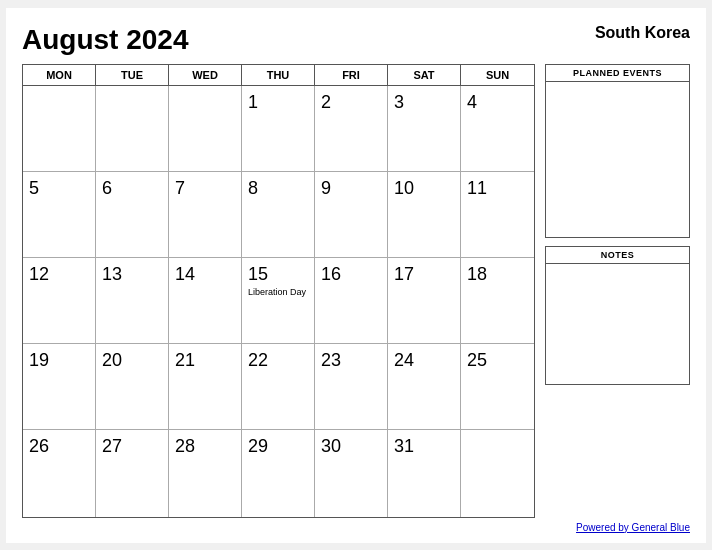 The height and width of the screenshot is (550, 712). Describe the element at coordinates (404, 275) in the screenshot. I see `day-number: 17` at that location.